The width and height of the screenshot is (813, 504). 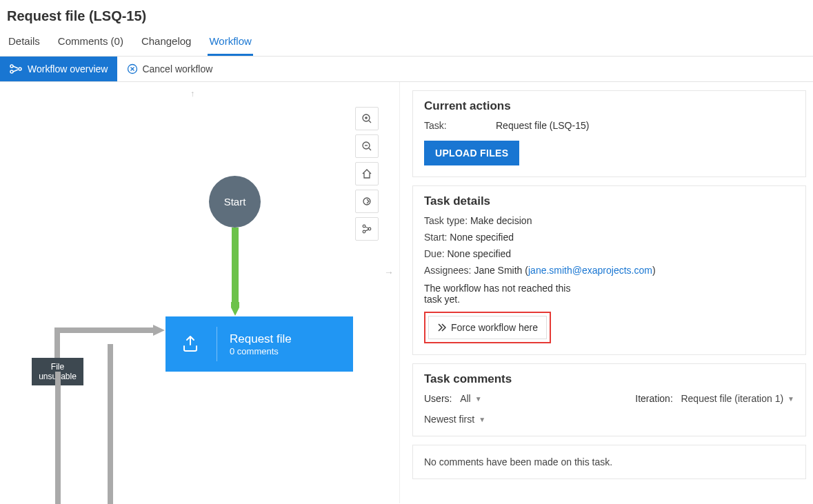 I want to click on arrow-start-to-request, so click(x=235, y=272).